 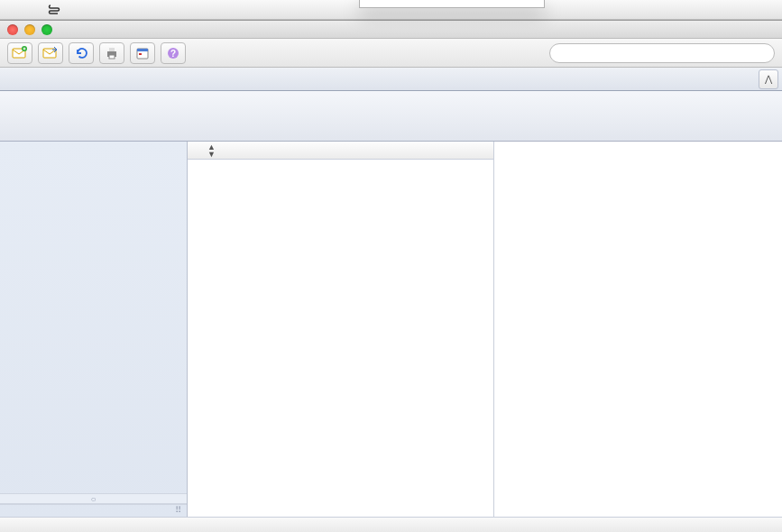 I want to click on undo-icon, so click(x=81, y=53).